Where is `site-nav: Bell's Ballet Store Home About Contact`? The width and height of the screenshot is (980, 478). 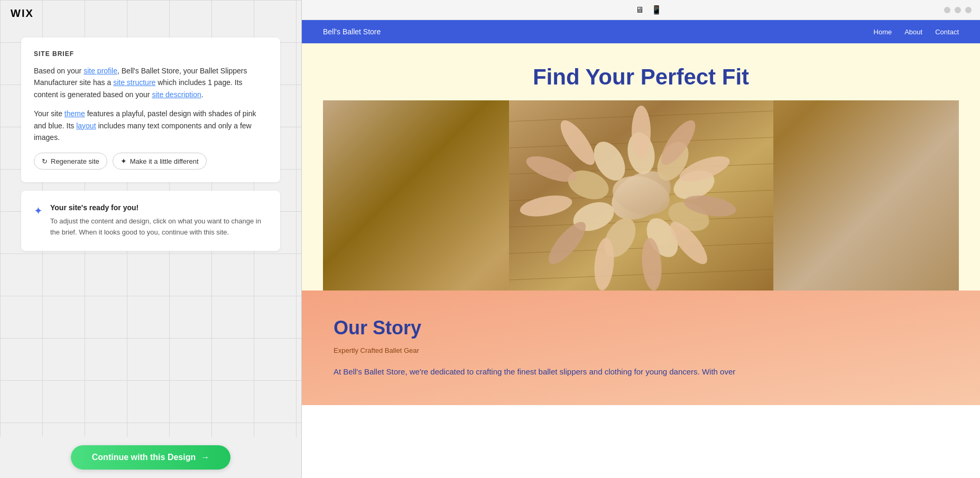 site-nav: Bell's Ballet Store Home About Contact is located at coordinates (641, 32).